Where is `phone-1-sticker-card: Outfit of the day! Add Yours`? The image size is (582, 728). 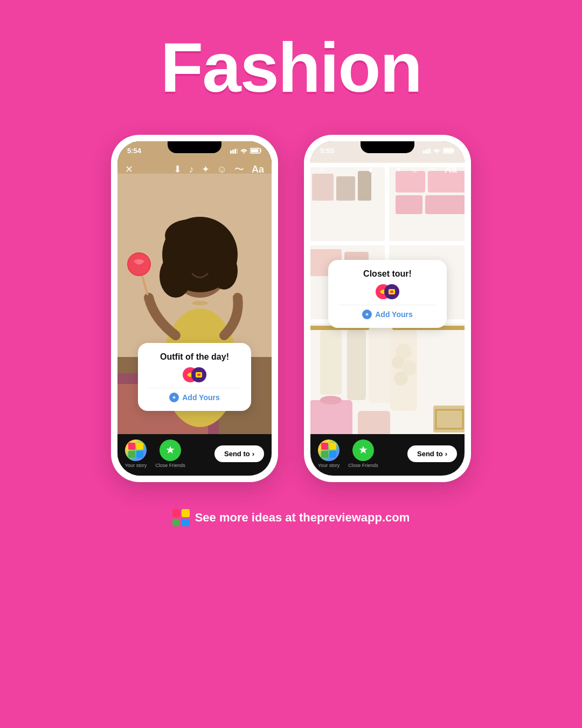
phone-1-sticker-card: Outfit of the day! Add Yours is located at coordinates (195, 377).